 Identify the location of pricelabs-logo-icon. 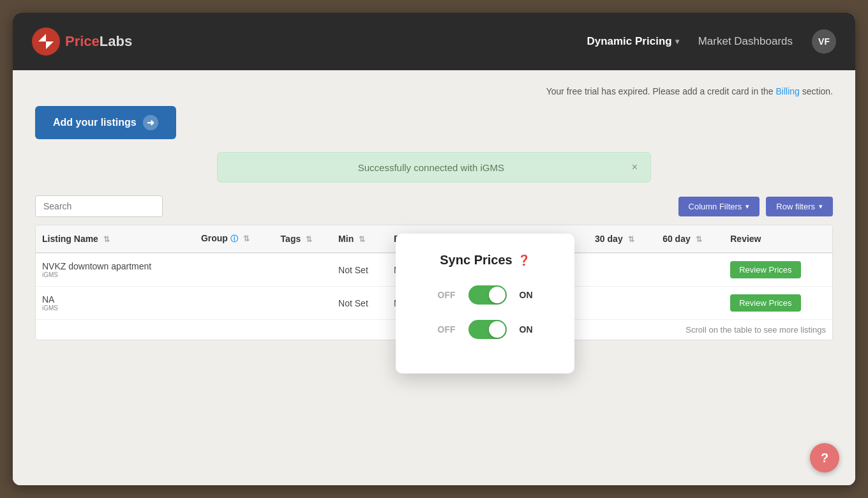
(46, 42).